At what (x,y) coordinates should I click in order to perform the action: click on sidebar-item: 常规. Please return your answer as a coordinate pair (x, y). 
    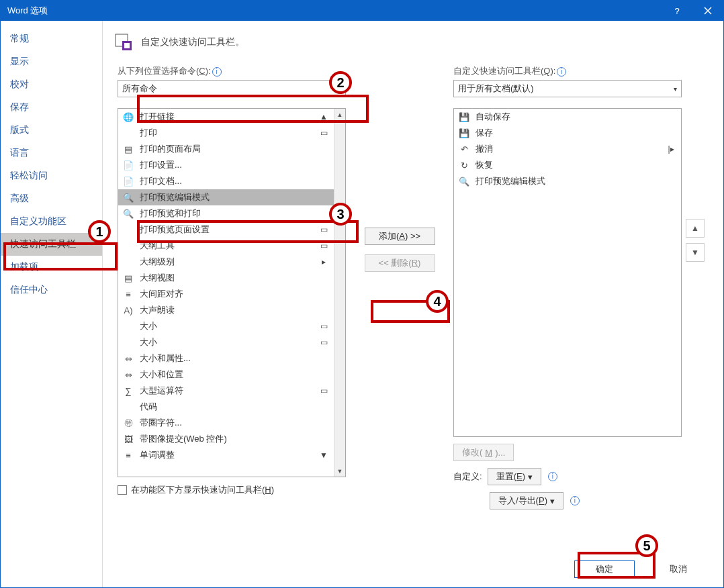
    Looking at the image, I should click on (51, 39).